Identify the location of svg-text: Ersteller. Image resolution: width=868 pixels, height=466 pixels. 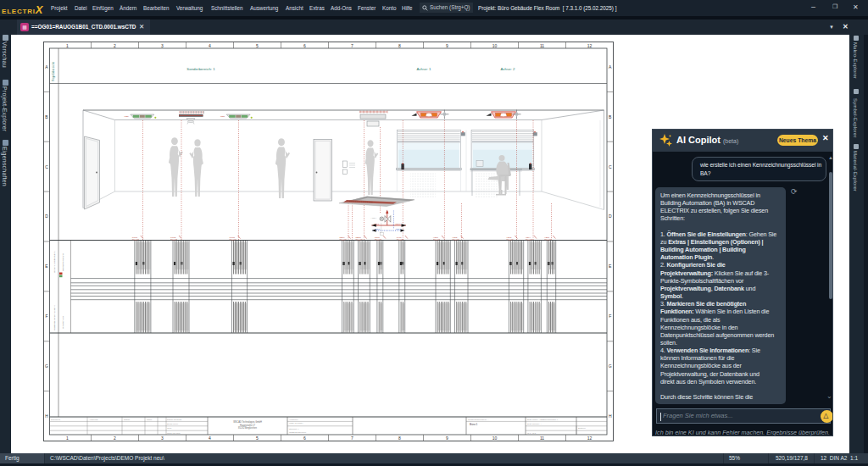
(581, 429).